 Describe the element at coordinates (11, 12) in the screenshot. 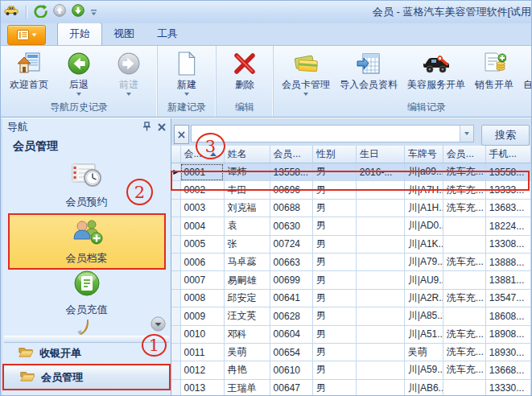

I see `app-taxi-icon` at that location.